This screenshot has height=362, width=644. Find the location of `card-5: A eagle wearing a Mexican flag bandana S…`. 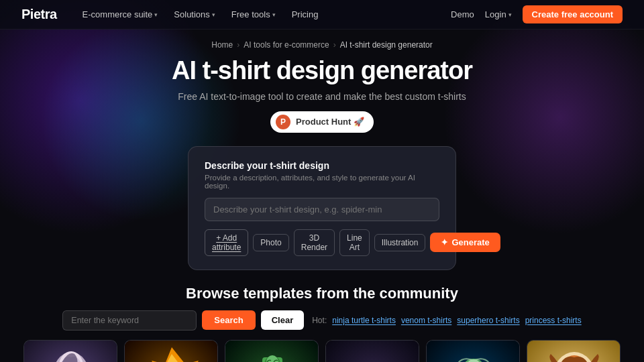

card-5: A eagle wearing a Mexican flag bandana S… is located at coordinates (574, 351).